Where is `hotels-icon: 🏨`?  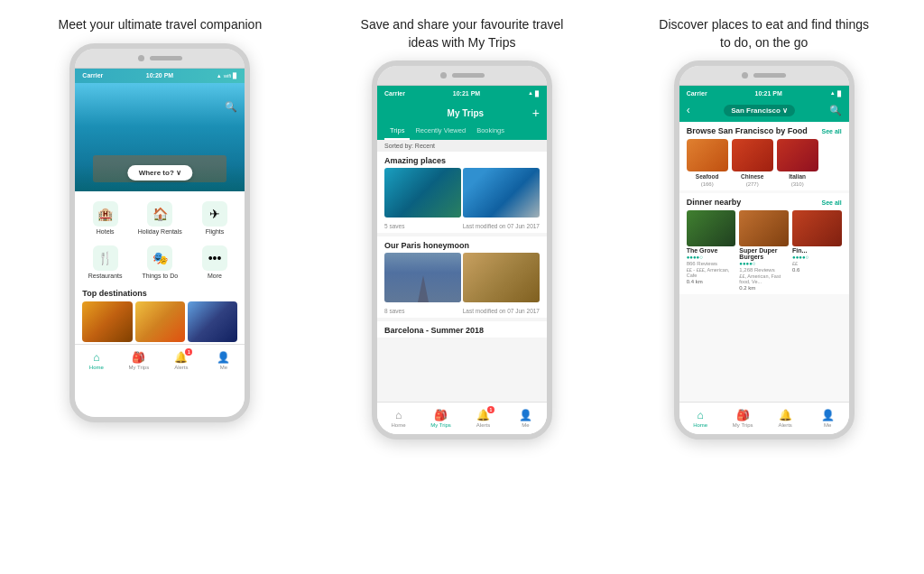
hotels-icon: 🏨 is located at coordinates (106, 214).